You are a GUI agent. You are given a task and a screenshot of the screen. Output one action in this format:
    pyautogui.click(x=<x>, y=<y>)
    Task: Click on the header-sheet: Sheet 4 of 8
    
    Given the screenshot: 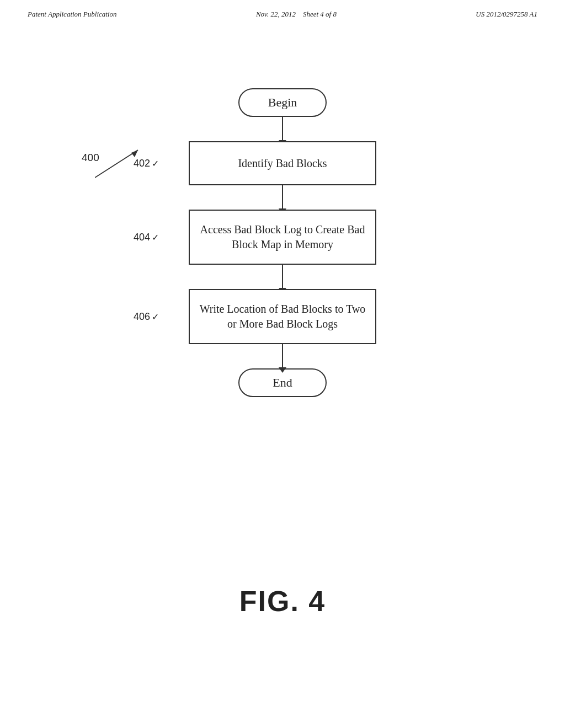 What is the action you would take?
    pyautogui.click(x=320, y=14)
    